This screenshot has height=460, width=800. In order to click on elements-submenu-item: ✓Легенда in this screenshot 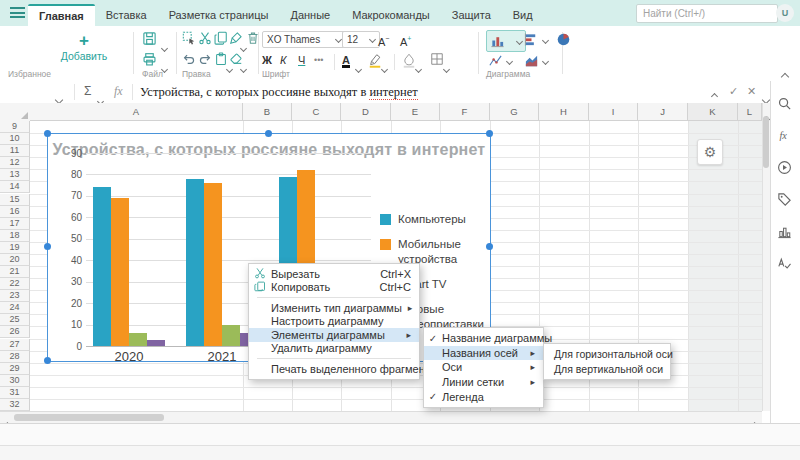, I will do `click(484, 396)`.